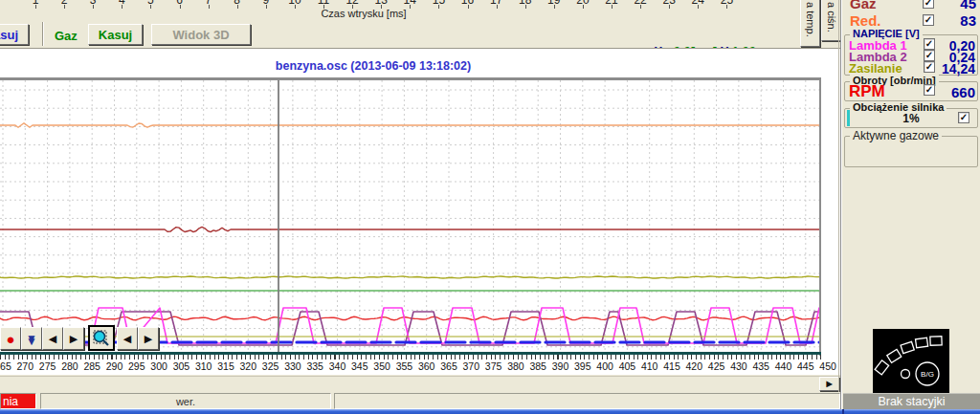  What do you see at coordinates (127, 338) in the screenshot?
I see `pan-back-button: ◀` at bounding box center [127, 338].